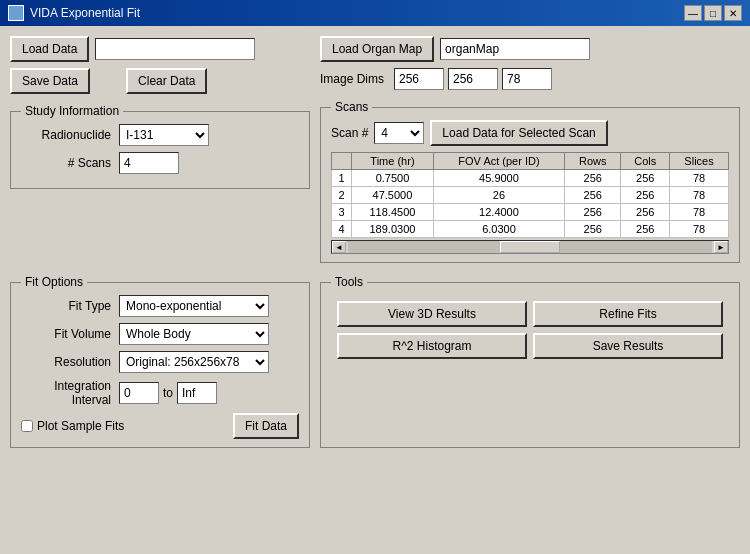  Describe the element at coordinates (339, 247) in the screenshot. I see `scroll-left-btn: ◄` at that location.